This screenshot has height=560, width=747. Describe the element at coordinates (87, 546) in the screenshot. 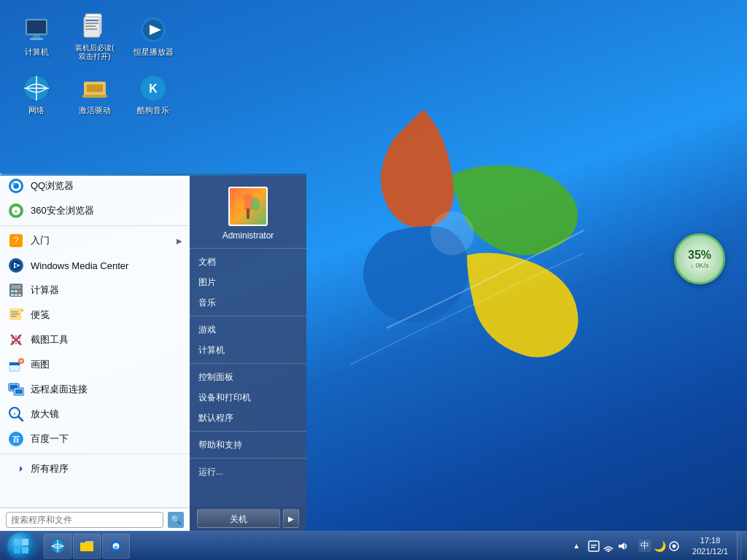

I see `folder-icon` at that location.